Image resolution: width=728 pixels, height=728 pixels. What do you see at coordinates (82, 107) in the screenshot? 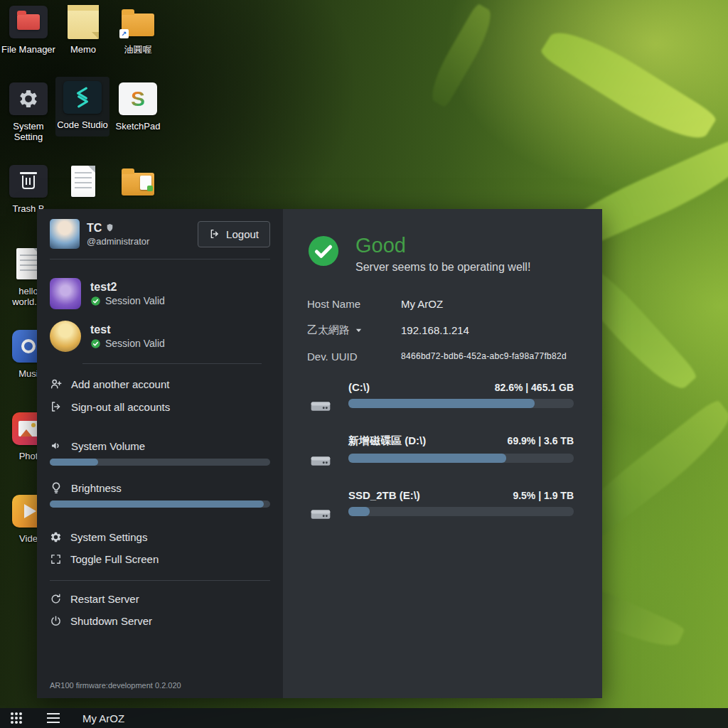
I see `desktop-icon-code-studio: Code Studio` at bounding box center [82, 107].